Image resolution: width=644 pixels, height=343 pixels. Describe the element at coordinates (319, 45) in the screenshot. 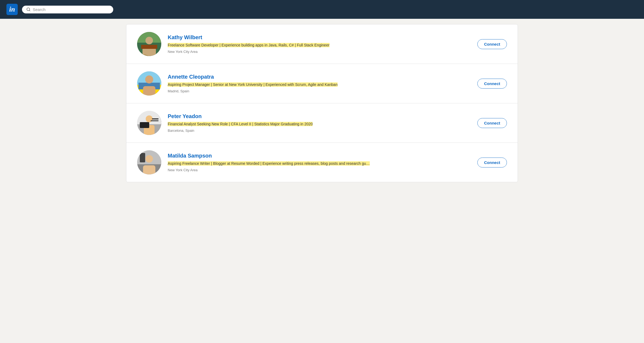

I see `headline-wrap: Freelance Software Developer | Experienc…` at that location.